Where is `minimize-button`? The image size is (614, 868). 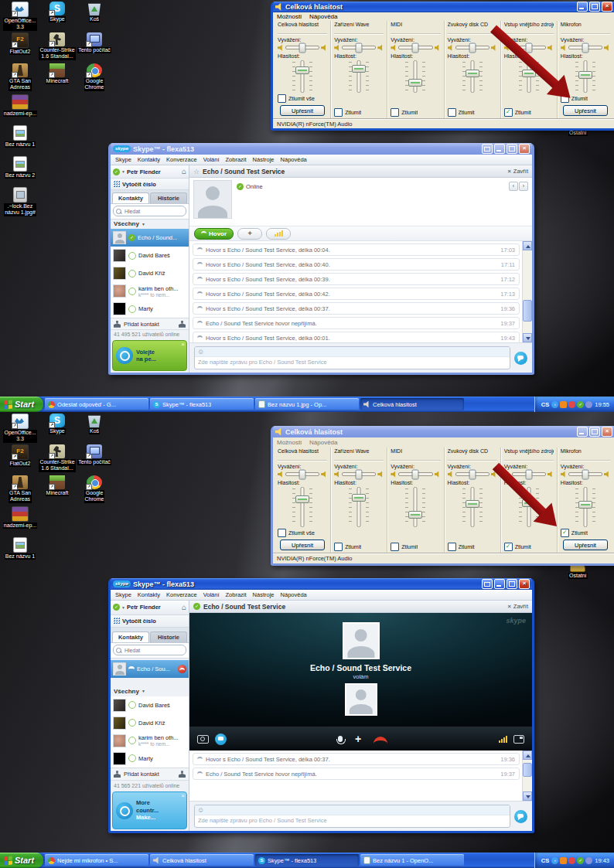 minimize-button is located at coordinates (582, 431).